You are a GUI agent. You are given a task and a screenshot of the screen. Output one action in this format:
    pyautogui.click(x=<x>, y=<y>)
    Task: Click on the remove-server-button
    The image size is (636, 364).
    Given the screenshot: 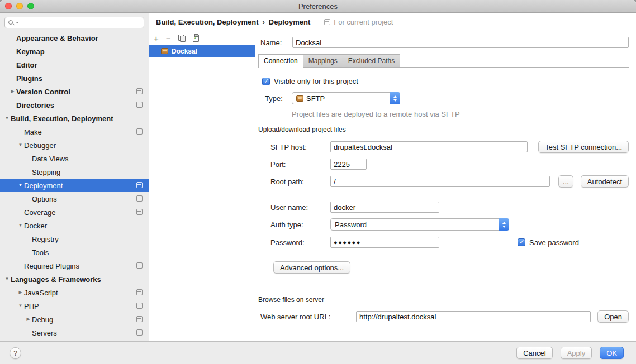 What is the action you would take?
    pyautogui.click(x=169, y=38)
    